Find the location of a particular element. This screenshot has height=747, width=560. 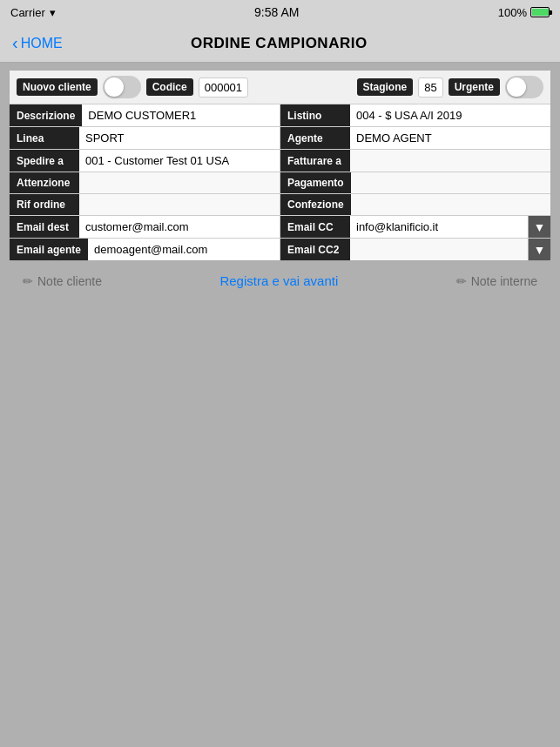

row-1-right-label: Agente is located at coordinates (315, 138).